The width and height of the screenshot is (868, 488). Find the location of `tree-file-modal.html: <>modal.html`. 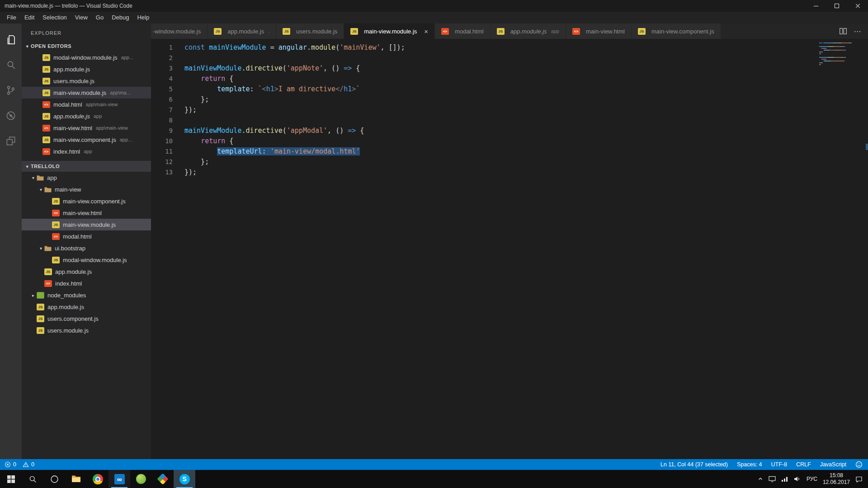

tree-file-modal.html: <>modal.html is located at coordinates (86, 236).